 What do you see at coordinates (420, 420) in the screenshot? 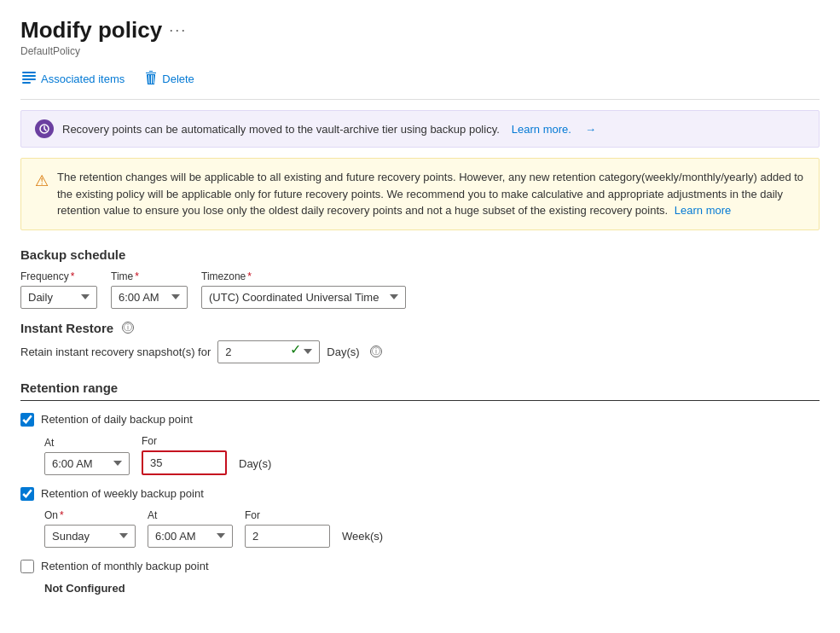
I see `daily-checkbox-row: Retention of daily backup point` at bounding box center [420, 420].